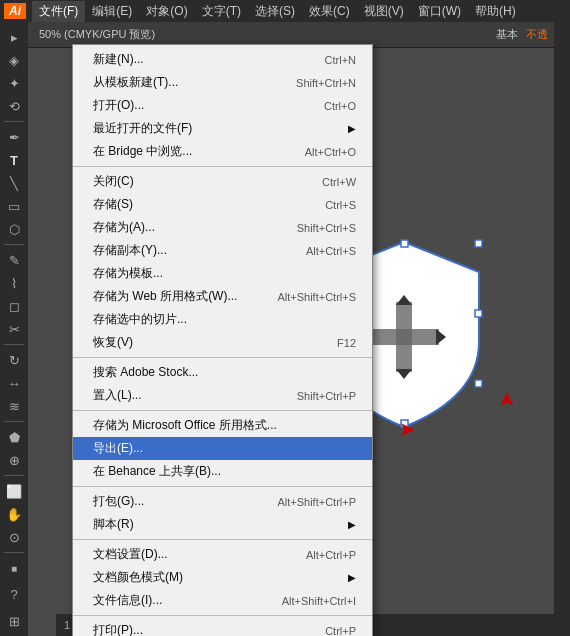 This screenshot has height=636, width=570. I want to click on menu-item-label-13: 恢复(V), so click(195, 342).